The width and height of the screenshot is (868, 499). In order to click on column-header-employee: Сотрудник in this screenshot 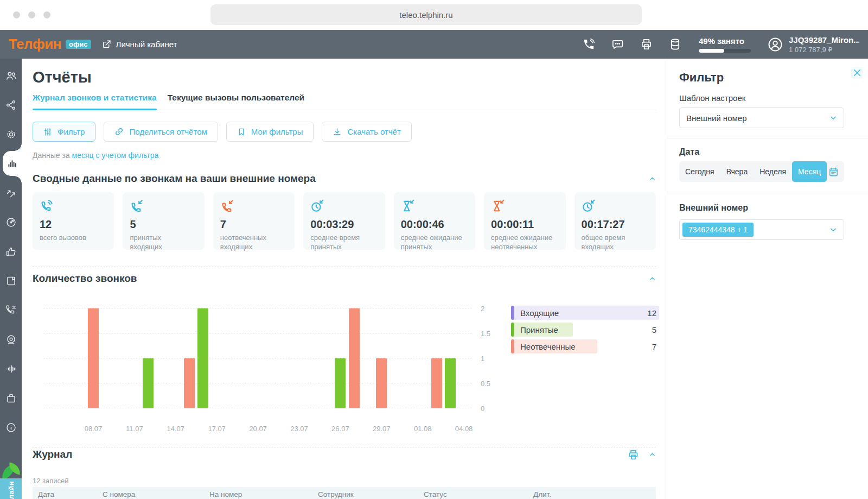, I will do `click(371, 494)`.